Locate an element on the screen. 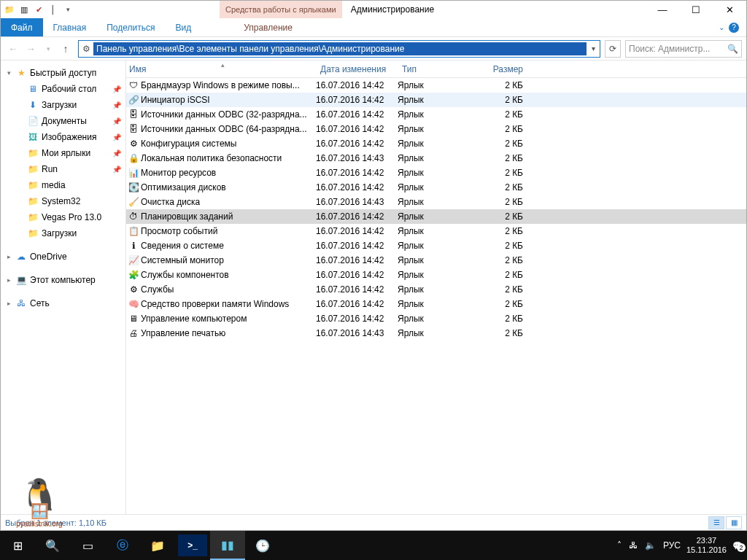 The width and height of the screenshot is (747, 560). file-name: Оптимизация дисков is located at coordinates (228, 187).